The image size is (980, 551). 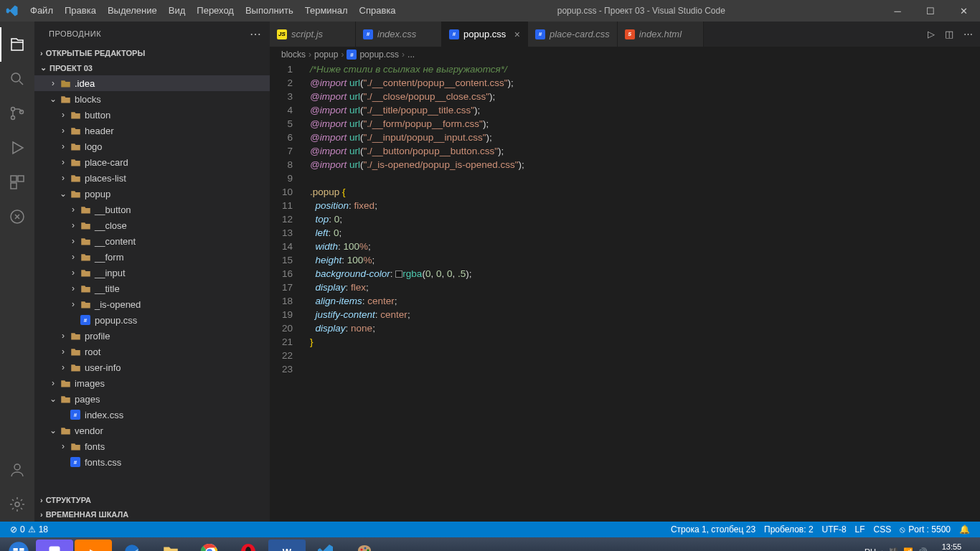 I want to click on tray-volume-icon: 🔊, so click(x=923, y=550).